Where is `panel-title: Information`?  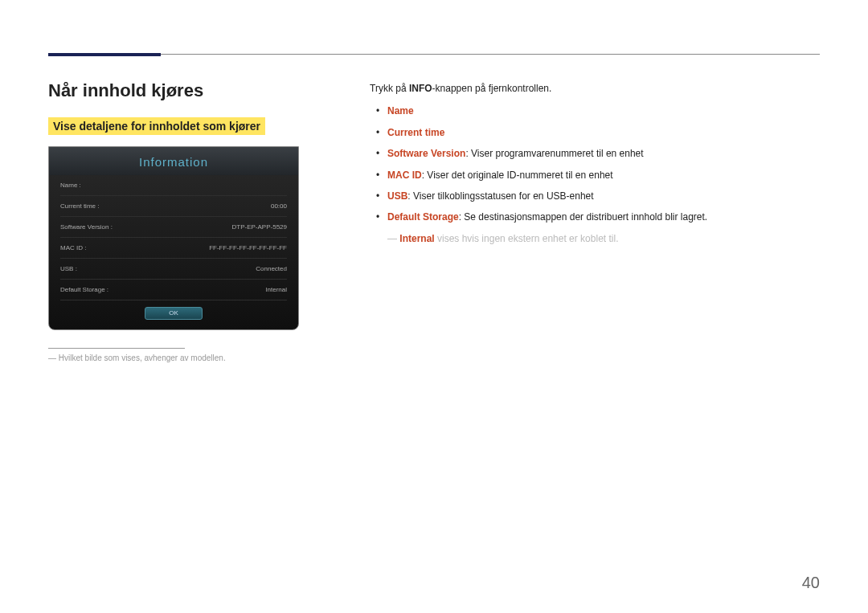
panel-title: Information is located at coordinates (174, 161).